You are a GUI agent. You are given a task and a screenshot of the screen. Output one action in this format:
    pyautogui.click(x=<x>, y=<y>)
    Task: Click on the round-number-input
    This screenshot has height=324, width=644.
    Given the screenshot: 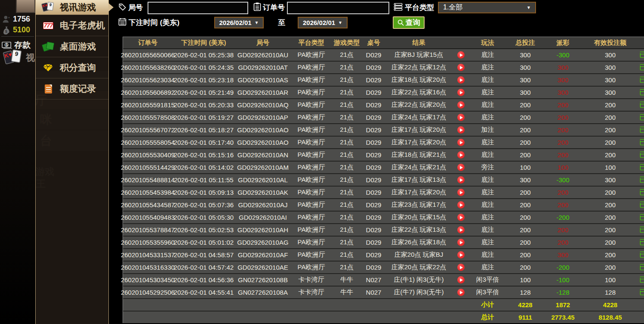 What is the action you would take?
    pyautogui.click(x=198, y=8)
    